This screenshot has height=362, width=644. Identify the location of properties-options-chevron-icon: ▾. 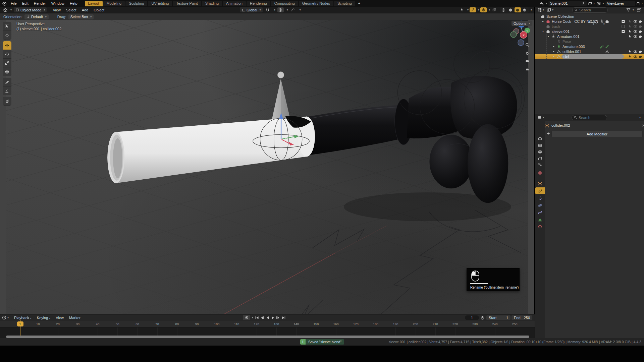
(640, 117).